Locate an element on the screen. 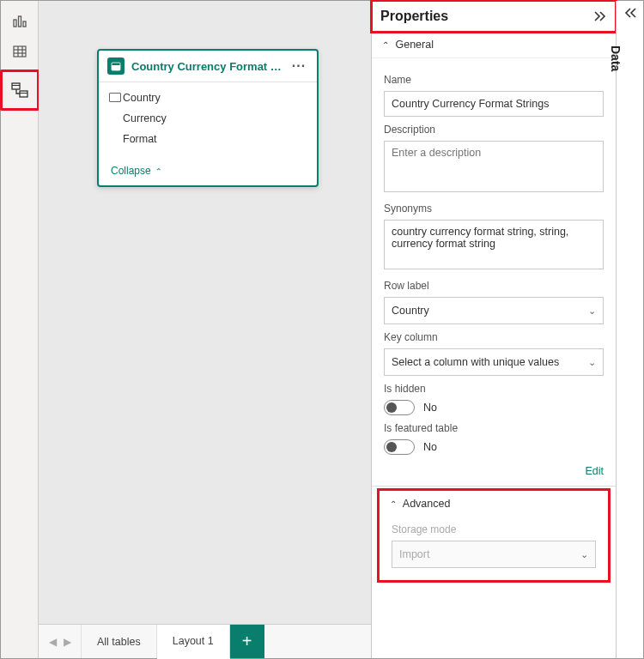 This screenshot has width=644, height=659. row-label-label: Row label is located at coordinates (494, 286).